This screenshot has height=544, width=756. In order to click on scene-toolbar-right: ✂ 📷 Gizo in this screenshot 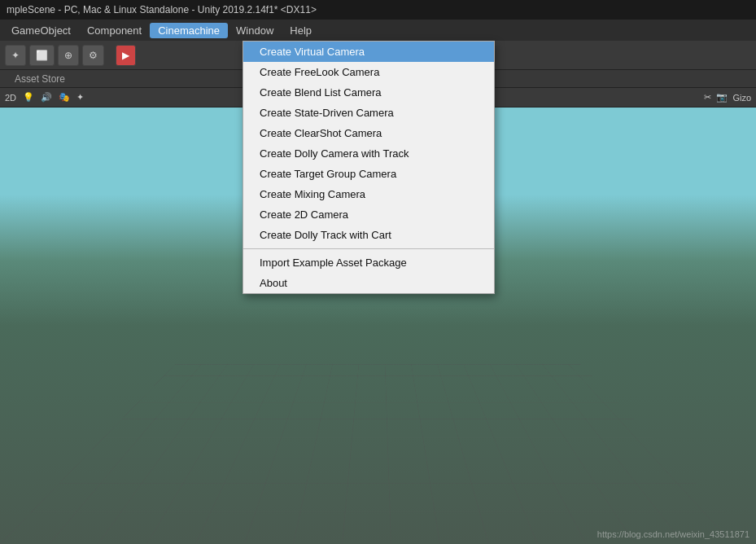, I will do `click(728, 98)`.